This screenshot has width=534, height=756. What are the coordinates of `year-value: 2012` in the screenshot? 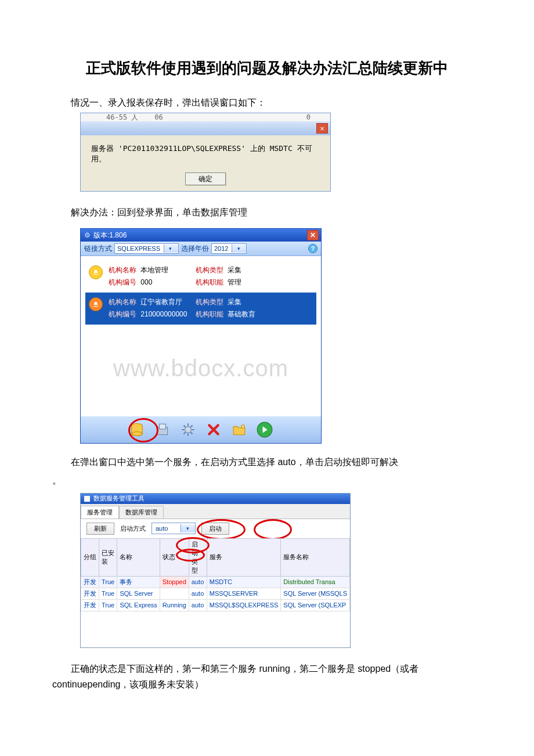 It's located at (222, 249).